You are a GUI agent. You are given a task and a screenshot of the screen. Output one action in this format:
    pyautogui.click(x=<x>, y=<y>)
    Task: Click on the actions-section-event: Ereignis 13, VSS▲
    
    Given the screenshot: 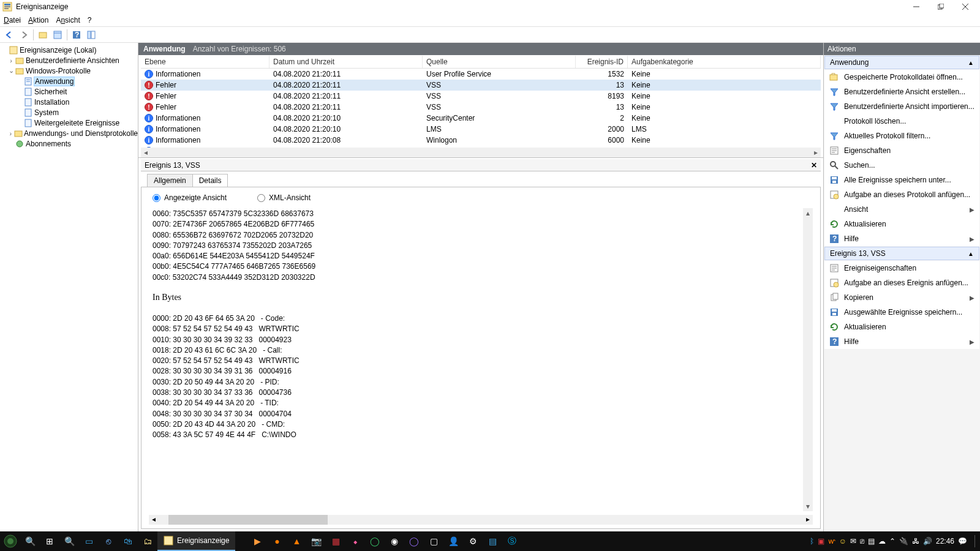 What is the action you would take?
    pyautogui.click(x=902, y=253)
    